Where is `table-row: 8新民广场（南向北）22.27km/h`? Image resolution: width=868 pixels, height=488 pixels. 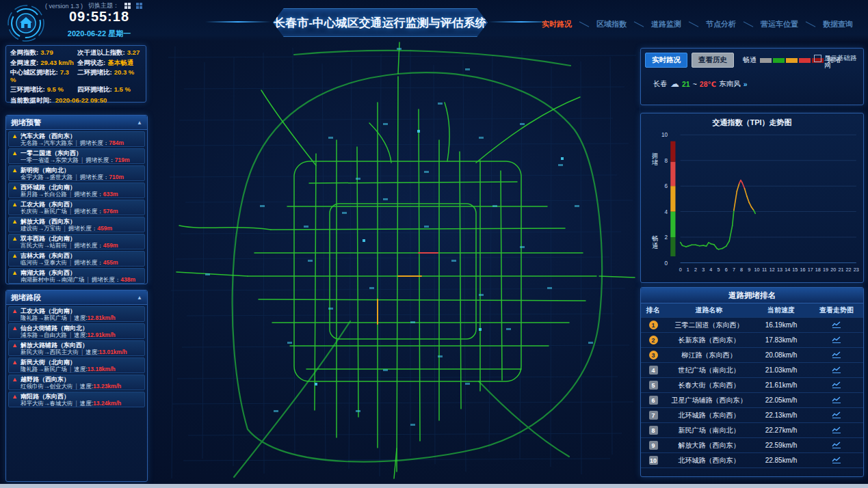 table-row: 8新民广场（南向北）22.27km/h is located at coordinates (752, 431).